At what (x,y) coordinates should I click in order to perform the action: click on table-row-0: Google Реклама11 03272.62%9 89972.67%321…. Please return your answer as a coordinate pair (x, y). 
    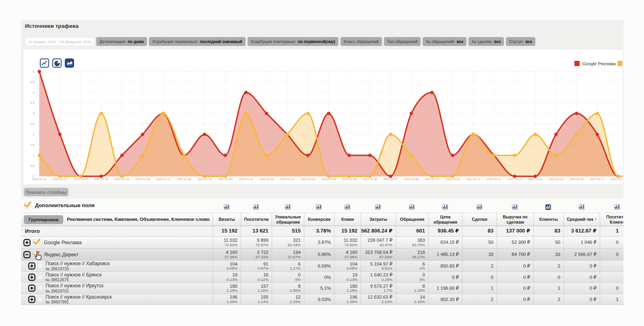
    Looking at the image, I should click on (322, 243).